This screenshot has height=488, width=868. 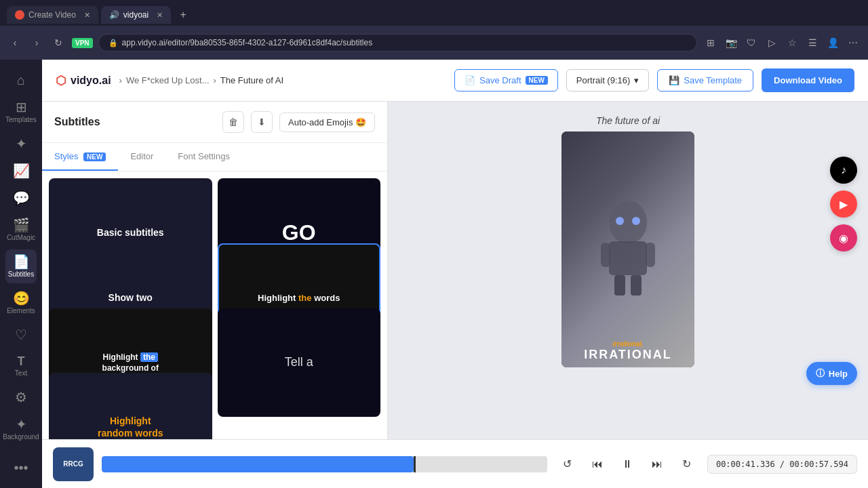 What do you see at coordinates (300, 363) in the screenshot?
I see `style-card-tell: Tell a` at bounding box center [300, 363].